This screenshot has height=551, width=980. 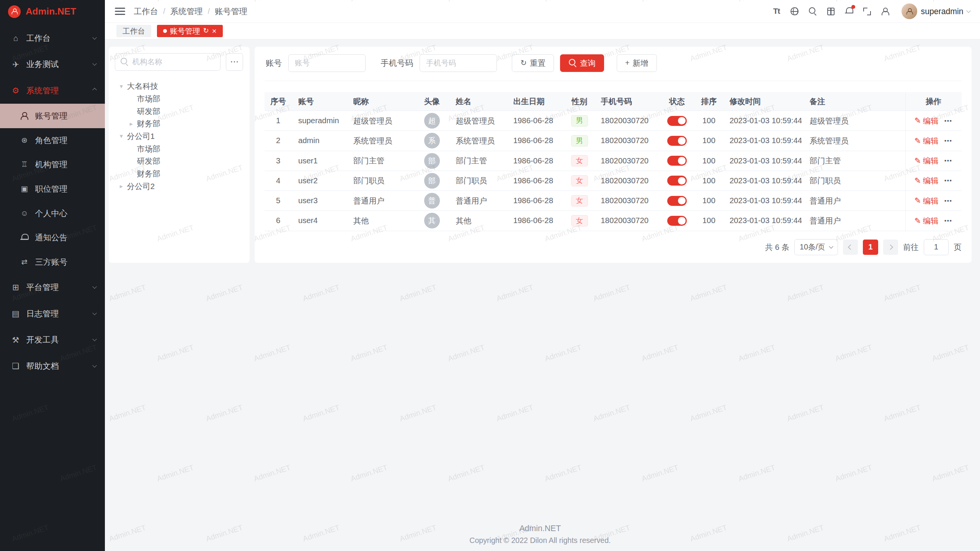 What do you see at coordinates (432, 201) in the screenshot?
I see `user-avatar: 普` at bounding box center [432, 201].